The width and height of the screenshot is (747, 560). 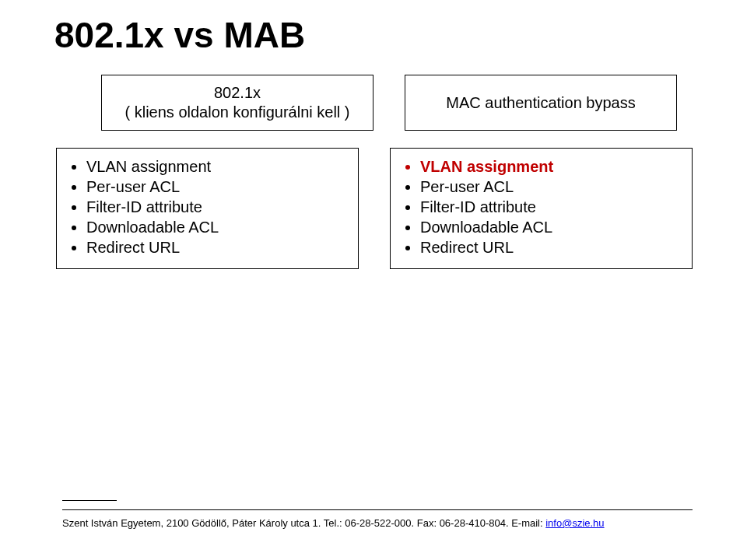 What do you see at coordinates (574, 523) in the screenshot?
I see `footer-email-link: info@szie.hu` at bounding box center [574, 523].